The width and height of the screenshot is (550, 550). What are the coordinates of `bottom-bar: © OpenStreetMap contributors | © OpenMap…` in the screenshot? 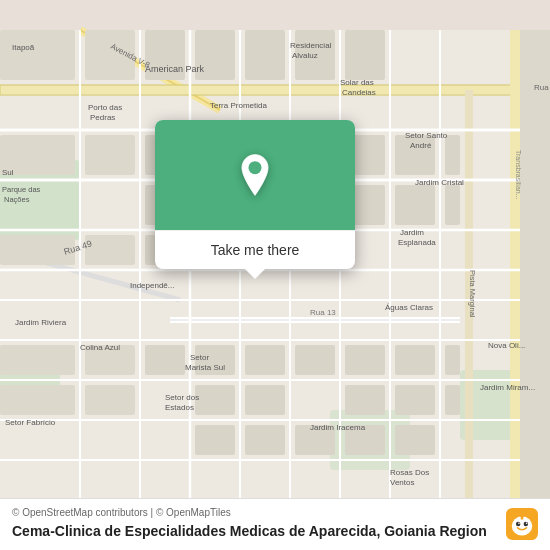 It's located at (275, 524).